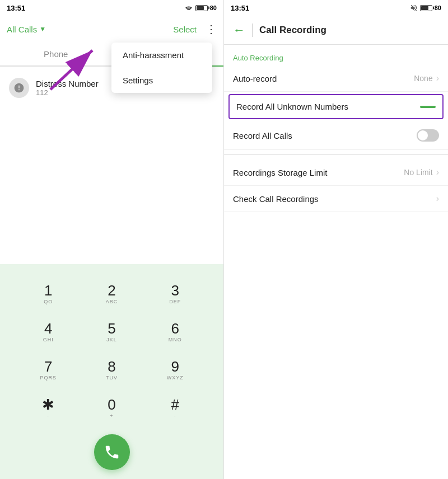 This screenshot has width=448, height=479. What do you see at coordinates (240, 8) in the screenshot?
I see `right-time-text: 13:51` at bounding box center [240, 8].